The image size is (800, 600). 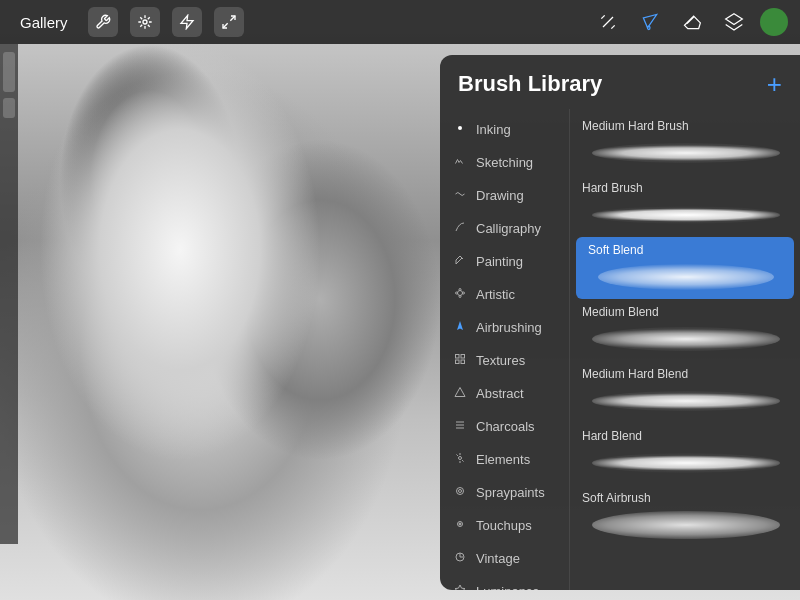 I want to click on panel-header: Brush Library +, so click(x=620, y=82).